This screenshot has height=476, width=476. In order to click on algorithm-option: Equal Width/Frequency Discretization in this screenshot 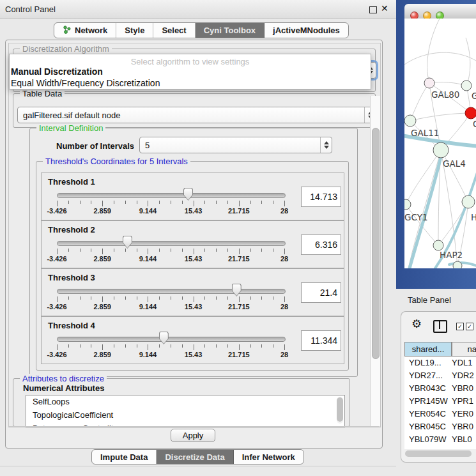, I will do `click(86, 83)`.